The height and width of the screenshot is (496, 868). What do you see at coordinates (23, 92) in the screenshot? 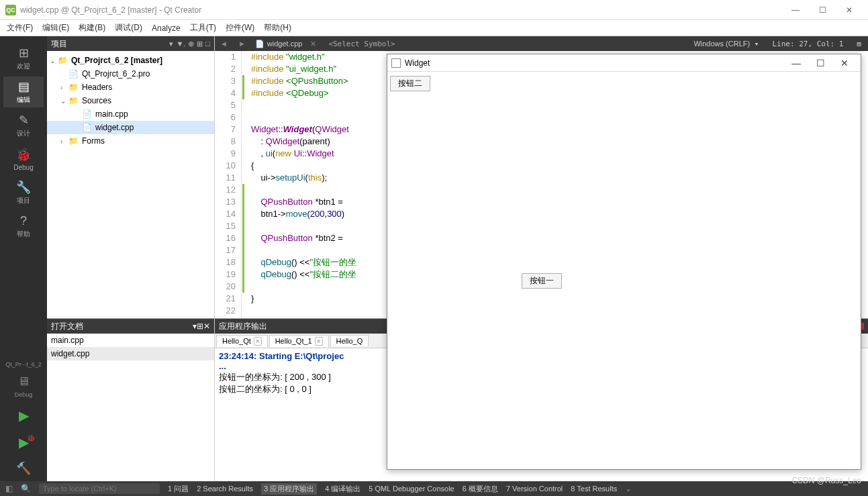
I see `mode-edit: ▤编辑` at bounding box center [23, 92].